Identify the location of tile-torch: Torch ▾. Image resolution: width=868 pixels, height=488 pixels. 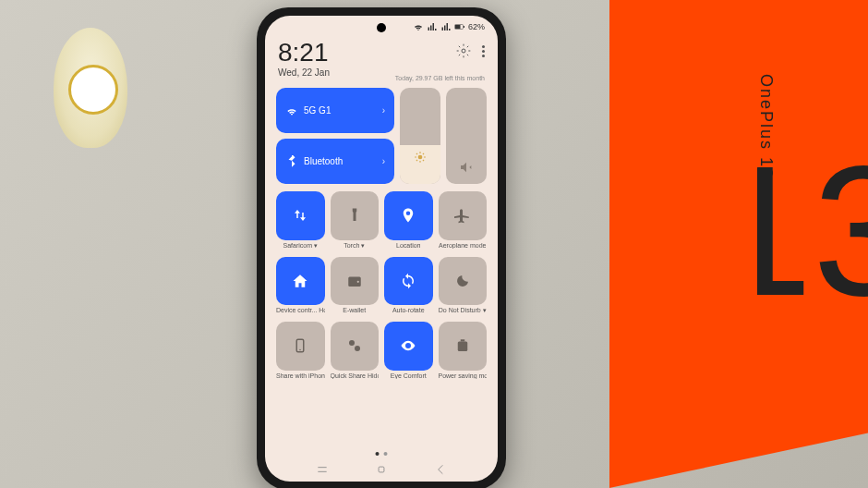
(355, 216).